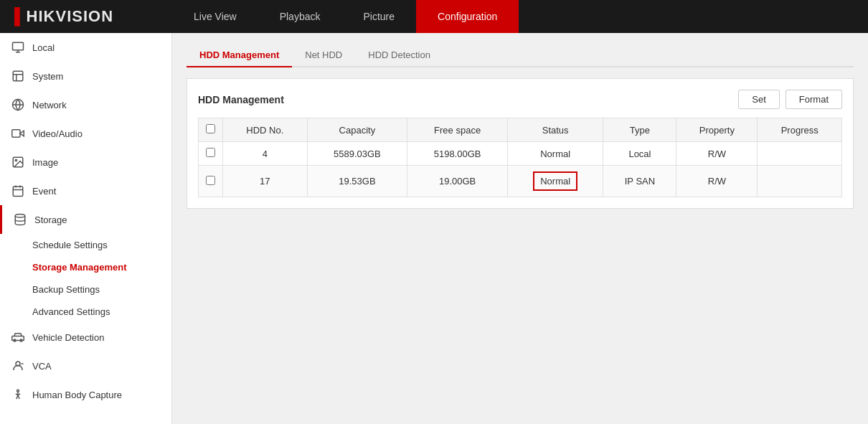 The width and height of the screenshot is (868, 424). I want to click on type-cell: Local, so click(640, 154).